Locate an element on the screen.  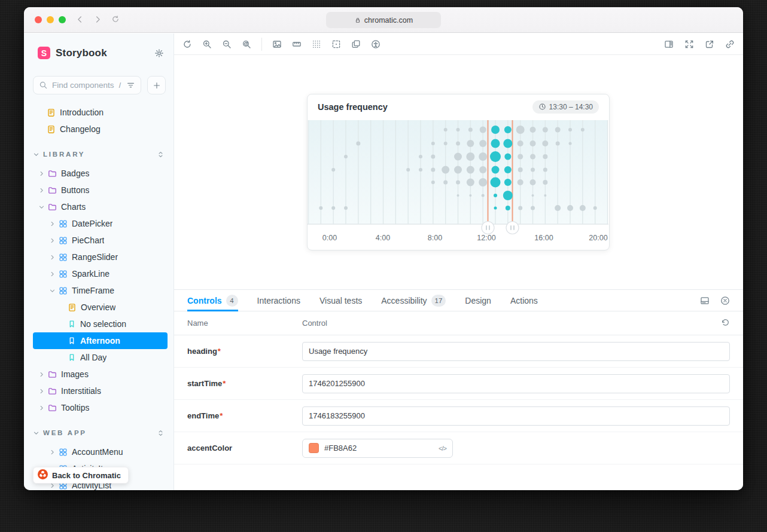
sidebar-item-label: Tooltips is located at coordinates (75, 408).